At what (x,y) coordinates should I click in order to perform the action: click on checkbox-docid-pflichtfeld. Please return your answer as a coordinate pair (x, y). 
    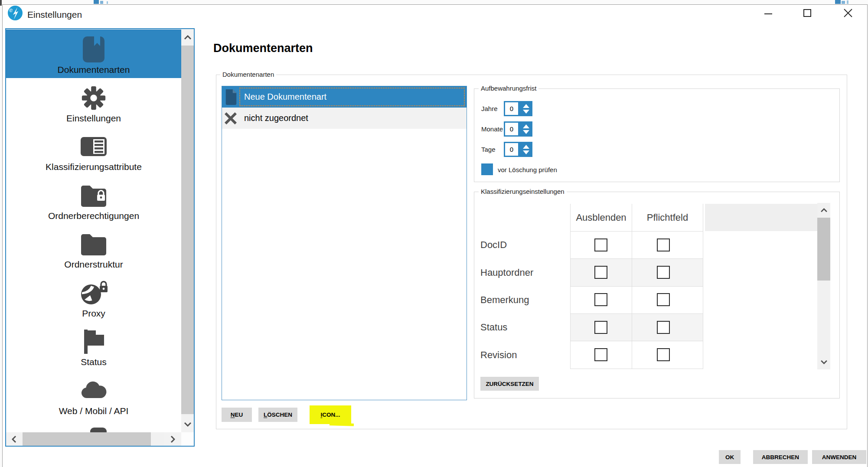
    Looking at the image, I should click on (663, 245).